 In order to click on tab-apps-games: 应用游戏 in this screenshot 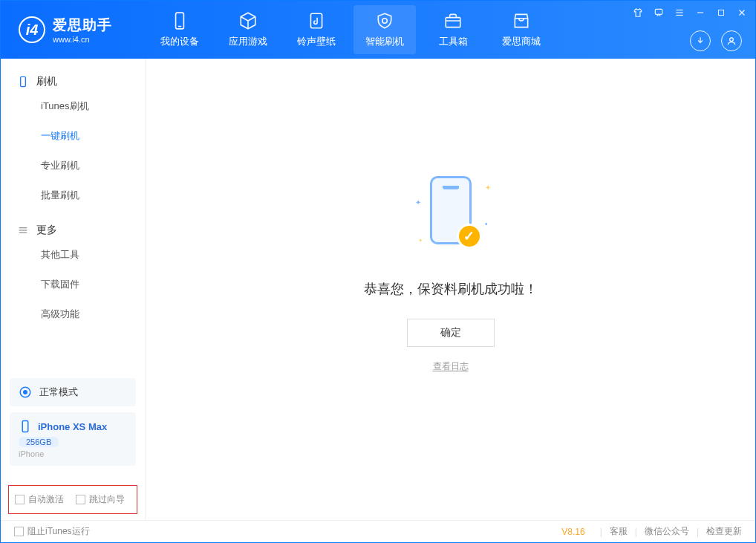, I will do `click(248, 30)`.